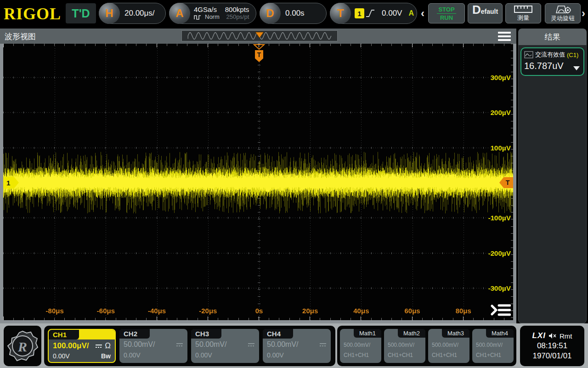  What do you see at coordinates (2, 182) in the screenshot?
I see `left-scroll-strip` at bounding box center [2, 182].